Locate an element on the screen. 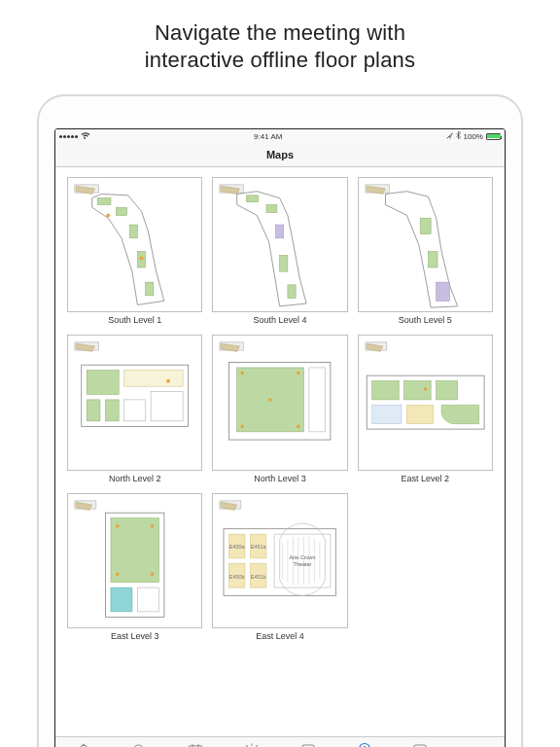  marketing-headline: Navigate the meeting with interactive of… is located at coordinates (280, 43).